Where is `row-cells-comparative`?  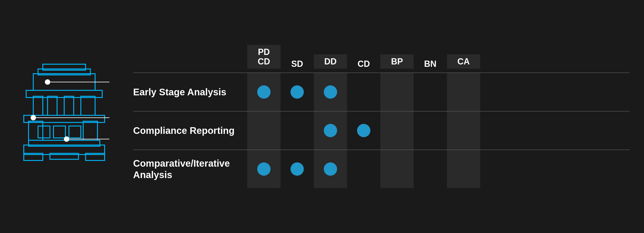 row-cells-comparative is located at coordinates (364, 169).